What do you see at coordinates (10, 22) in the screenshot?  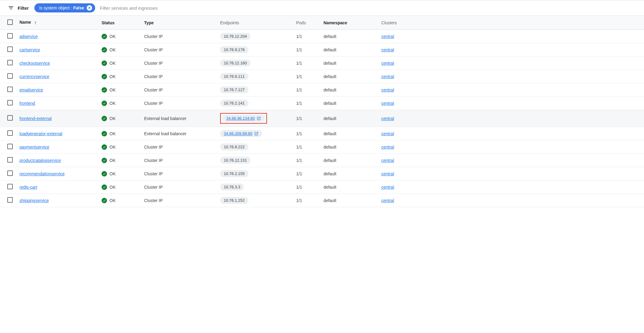 I see `select-all-checkbox` at bounding box center [10, 22].